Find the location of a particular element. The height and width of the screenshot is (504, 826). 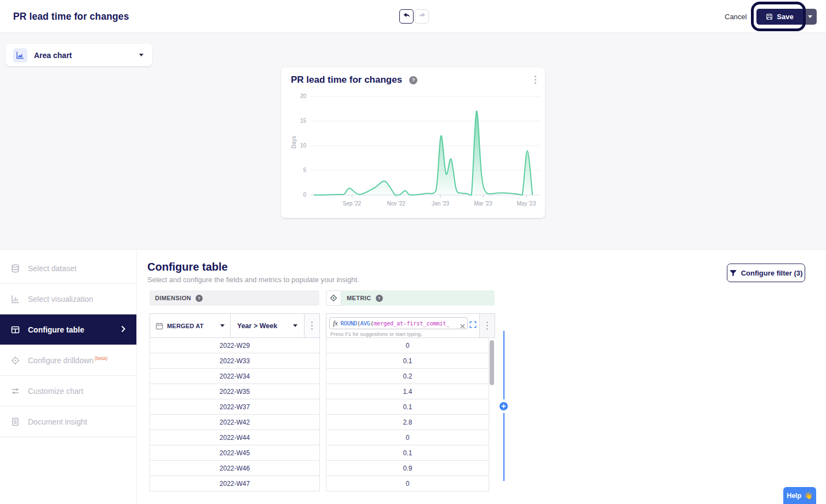

metric-rows: 00.10.21.40.12.800.10.90 is located at coordinates (408, 415).